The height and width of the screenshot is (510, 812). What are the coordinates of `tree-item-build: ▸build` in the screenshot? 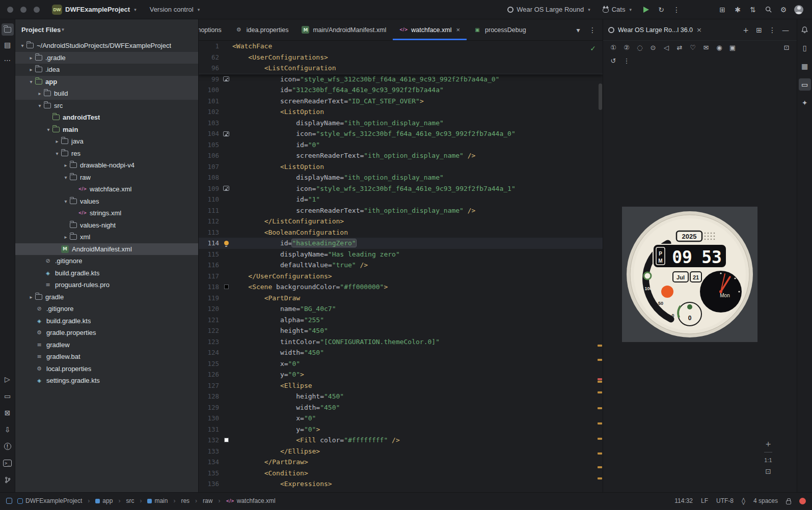 It's located at (107, 94).